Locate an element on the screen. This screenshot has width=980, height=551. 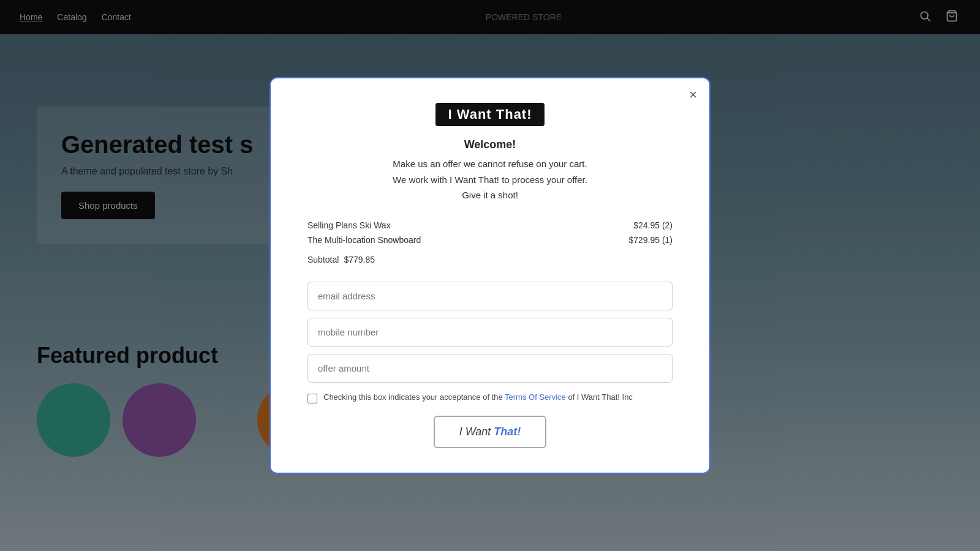
cart-item-1-price: $24.95 (2) is located at coordinates (653, 225).